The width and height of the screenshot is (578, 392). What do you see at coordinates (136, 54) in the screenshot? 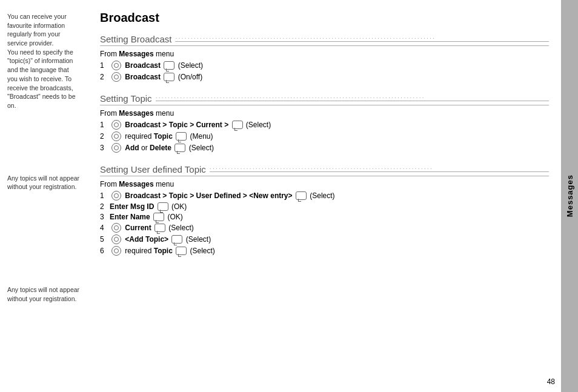
I see `broadcast-menu-label: Messages` at bounding box center [136, 54].